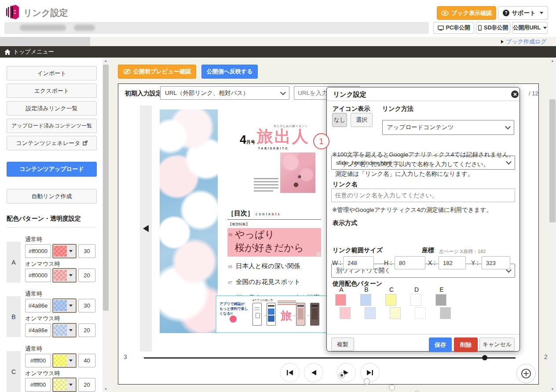  I want to click on eye-off-icon, so click(127, 72).